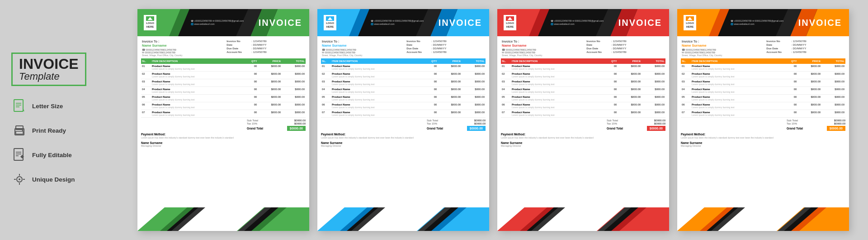 The height and width of the screenshot is (240, 868). Describe the element at coordinates (19, 130) in the screenshot. I see `print-icon` at that location.